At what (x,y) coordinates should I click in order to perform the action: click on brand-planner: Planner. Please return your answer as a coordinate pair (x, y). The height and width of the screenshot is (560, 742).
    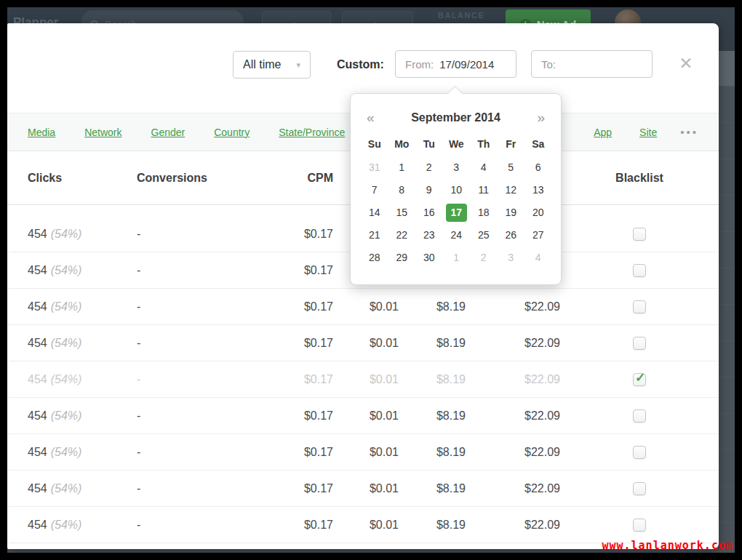
    Looking at the image, I should click on (36, 19).